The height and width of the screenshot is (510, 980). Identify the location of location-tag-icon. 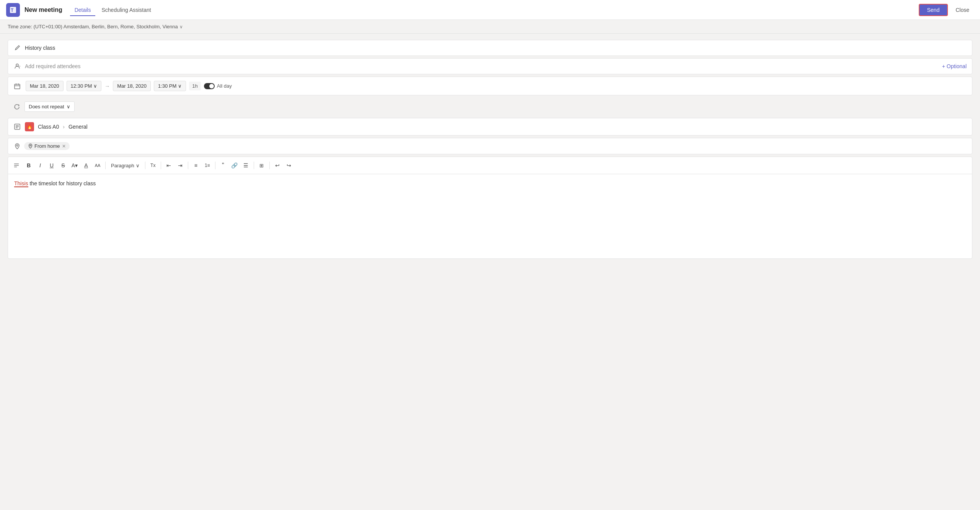
(31, 146).